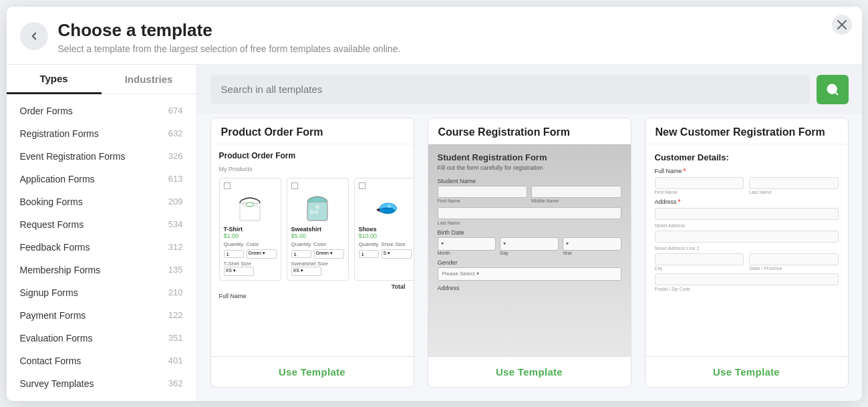 The height and width of the screenshot is (407, 868). Describe the element at coordinates (529, 131) in the screenshot. I see `card-title-1: Course Registration Form` at that location.